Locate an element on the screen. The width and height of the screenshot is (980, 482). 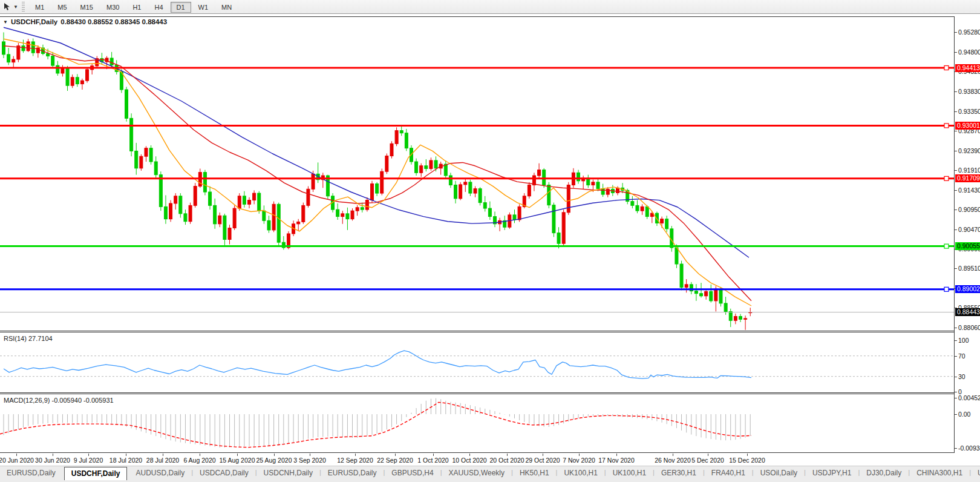
rsi-axis-label: 100 is located at coordinates (964, 340).